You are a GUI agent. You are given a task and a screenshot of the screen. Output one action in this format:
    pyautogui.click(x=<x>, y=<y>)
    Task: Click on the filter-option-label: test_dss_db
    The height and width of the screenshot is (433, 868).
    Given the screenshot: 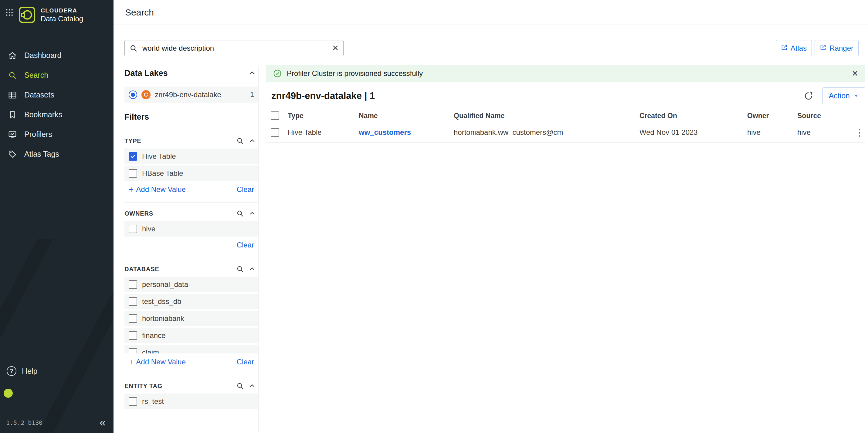 What is the action you would take?
    pyautogui.click(x=162, y=301)
    